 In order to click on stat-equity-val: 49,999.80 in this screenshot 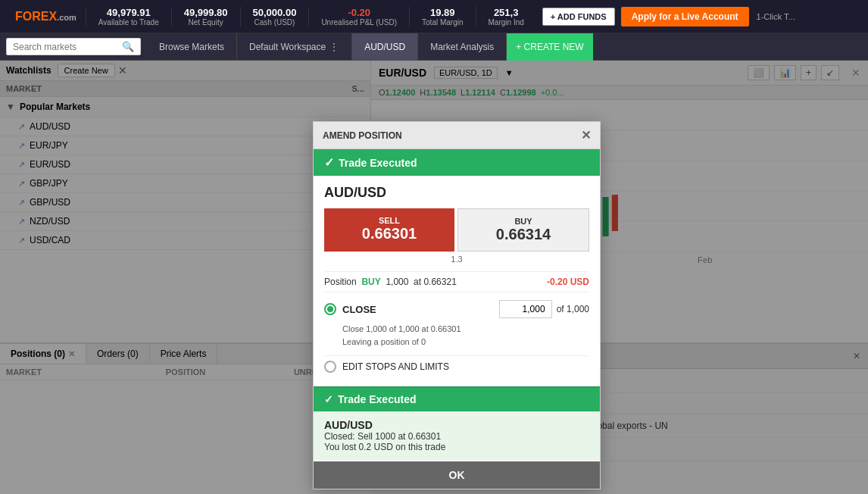, I will do `click(206, 12)`.